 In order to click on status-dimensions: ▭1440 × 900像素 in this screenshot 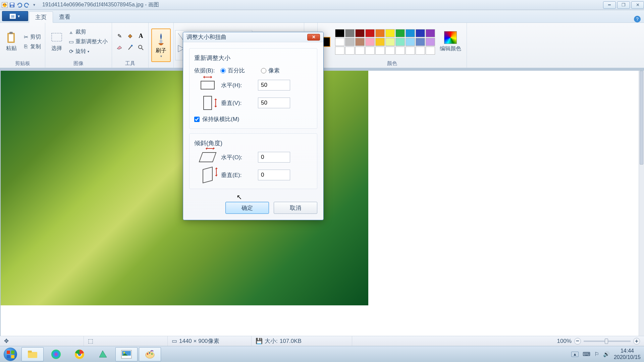, I will do `click(210, 341)`.